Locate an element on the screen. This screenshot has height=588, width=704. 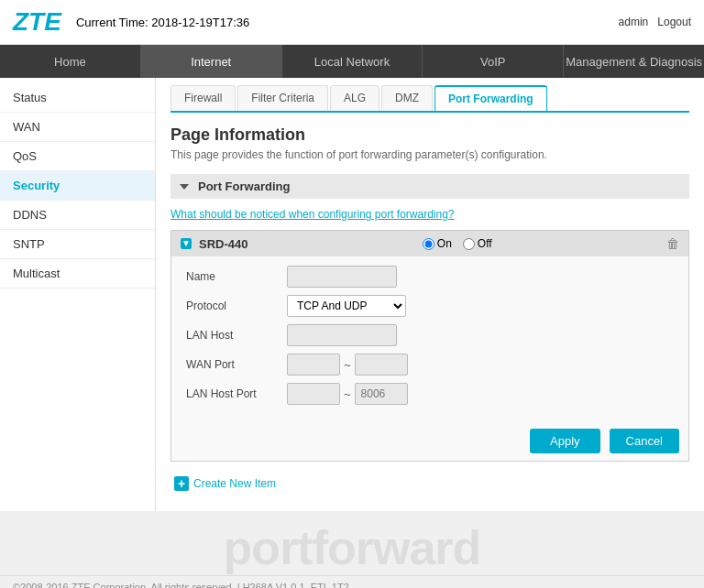
current-time-value: 2018-12-19T17:36 is located at coordinates (200, 22).